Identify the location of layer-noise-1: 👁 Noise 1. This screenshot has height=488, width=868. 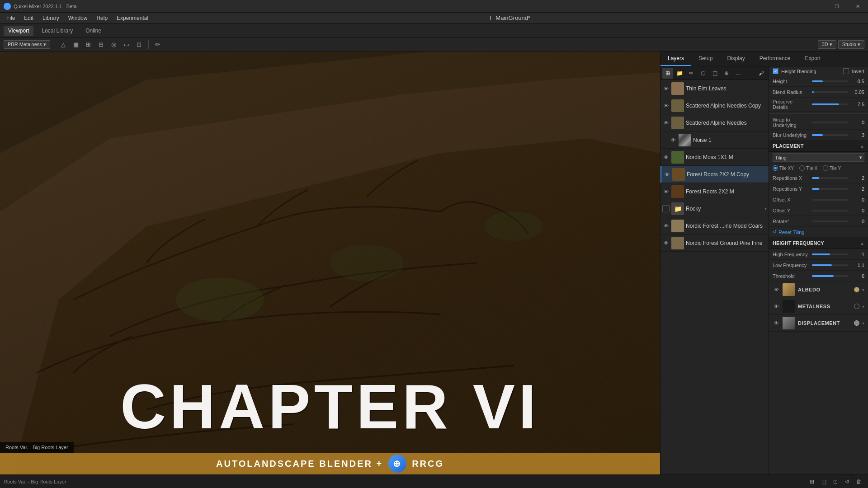
(714, 140).